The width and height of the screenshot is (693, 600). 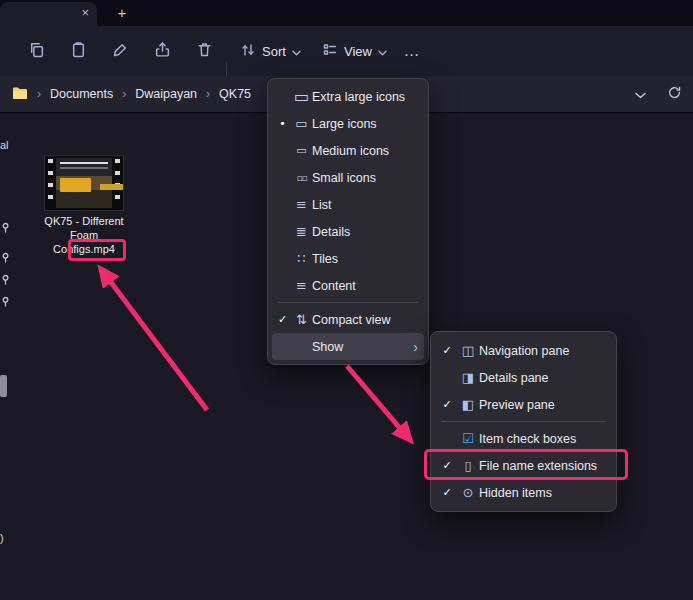 I want to click on file-name-line: QK75 - Different, so click(x=84, y=221).